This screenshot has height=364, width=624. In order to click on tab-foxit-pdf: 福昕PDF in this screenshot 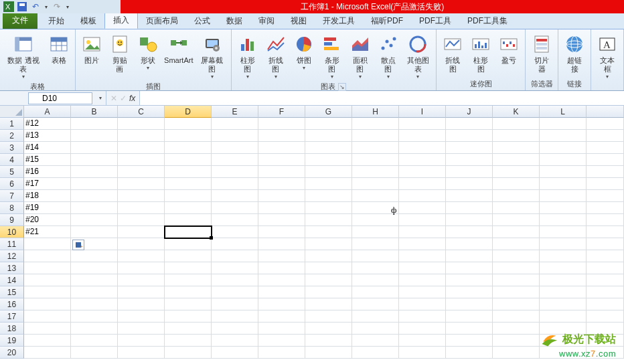, I will do `click(387, 21)`.